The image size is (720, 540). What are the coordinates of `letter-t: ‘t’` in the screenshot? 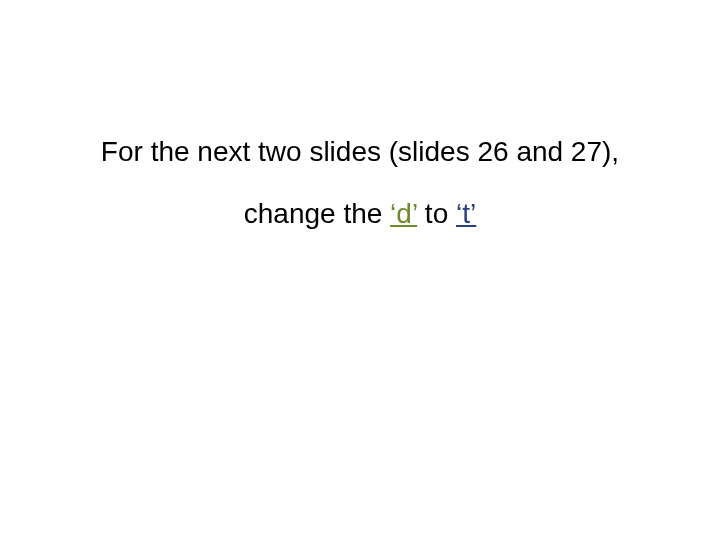 It's located at (466, 214).